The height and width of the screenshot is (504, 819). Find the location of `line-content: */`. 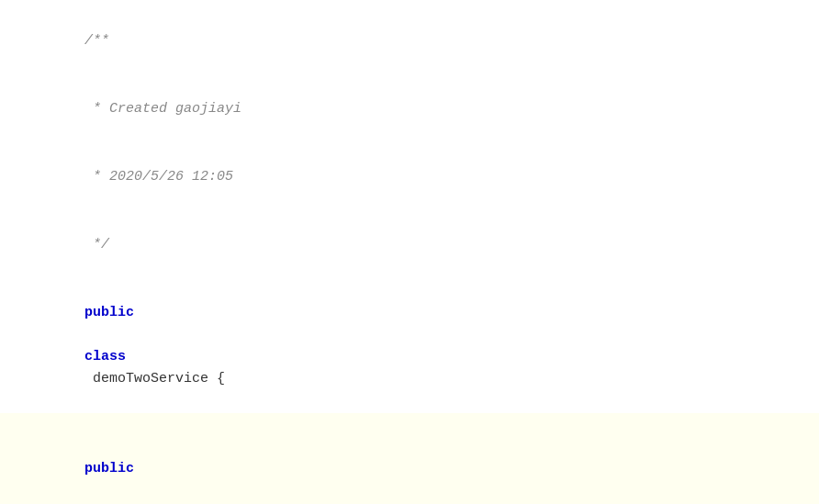

line-content: */ is located at coordinates (423, 245).